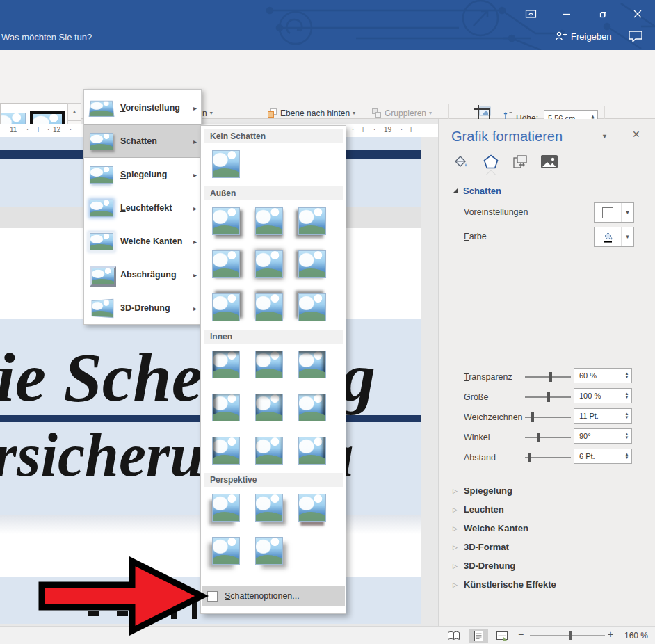  Describe the element at coordinates (143, 141) in the screenshot. I see `menu-item-schatten: Schatten▸` at that location.